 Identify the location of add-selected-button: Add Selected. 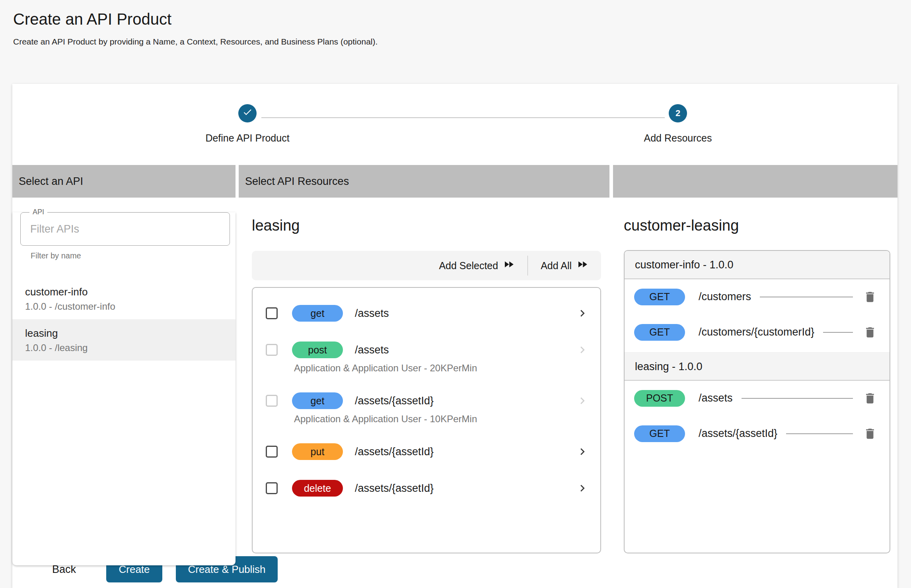
(477, 266).